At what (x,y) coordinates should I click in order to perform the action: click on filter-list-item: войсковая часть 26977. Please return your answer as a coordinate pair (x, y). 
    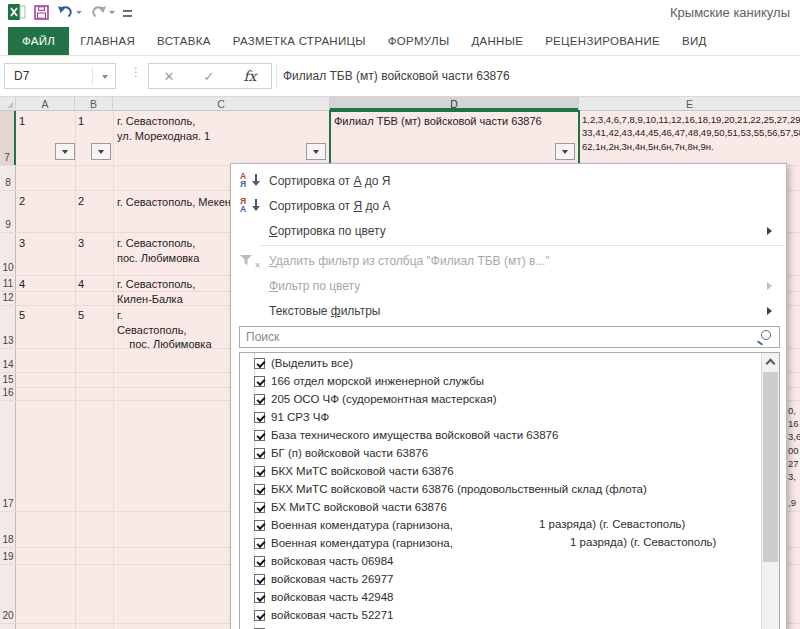
    Looking at the image, I should click on (500, 579).